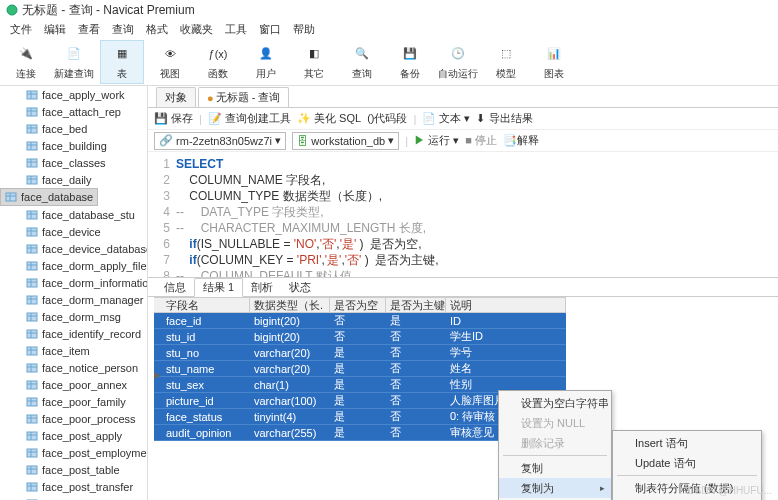  I want to click on table-item: face_building, so click(74, 146).